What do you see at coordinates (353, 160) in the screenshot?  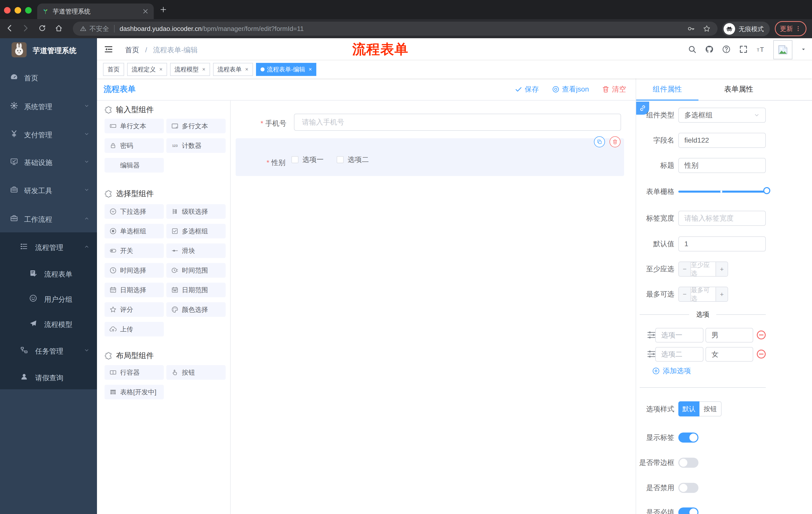 I see `gender-option-2-checkbox: 选项二` at bounding box center [353, 160].